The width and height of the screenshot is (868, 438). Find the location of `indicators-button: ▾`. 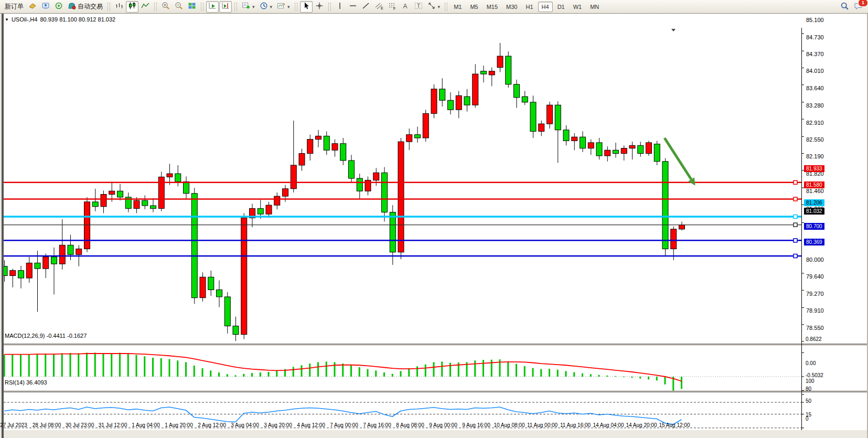

indicators-button: ▾ is located at coordinates (249, 7).